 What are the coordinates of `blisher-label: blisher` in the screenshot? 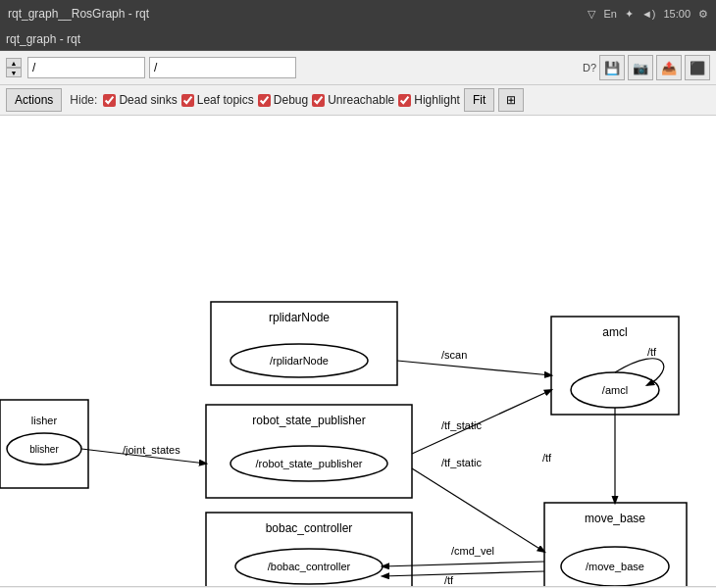 It's located at (44, 449).